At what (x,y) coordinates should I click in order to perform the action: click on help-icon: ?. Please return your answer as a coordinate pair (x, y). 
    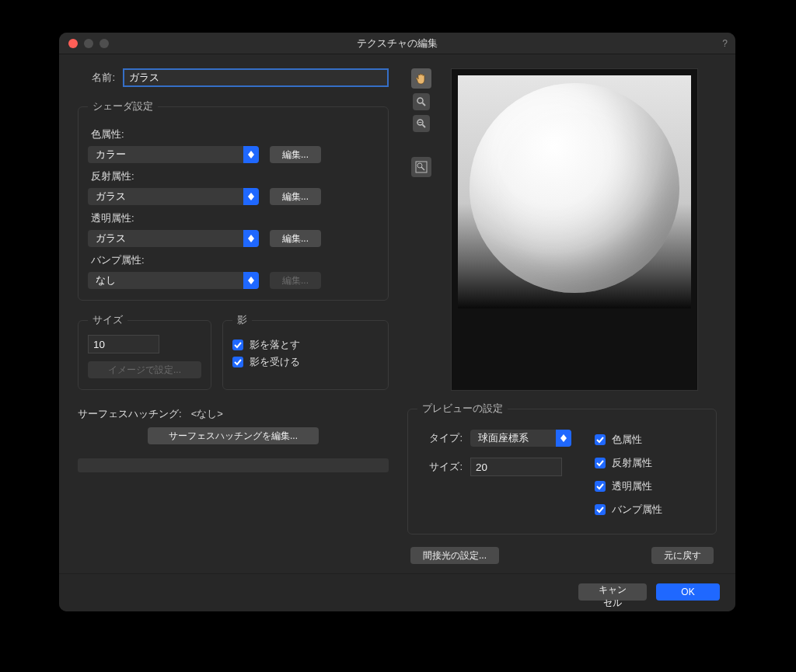
    Looking at the image, I should click on (724, 44).